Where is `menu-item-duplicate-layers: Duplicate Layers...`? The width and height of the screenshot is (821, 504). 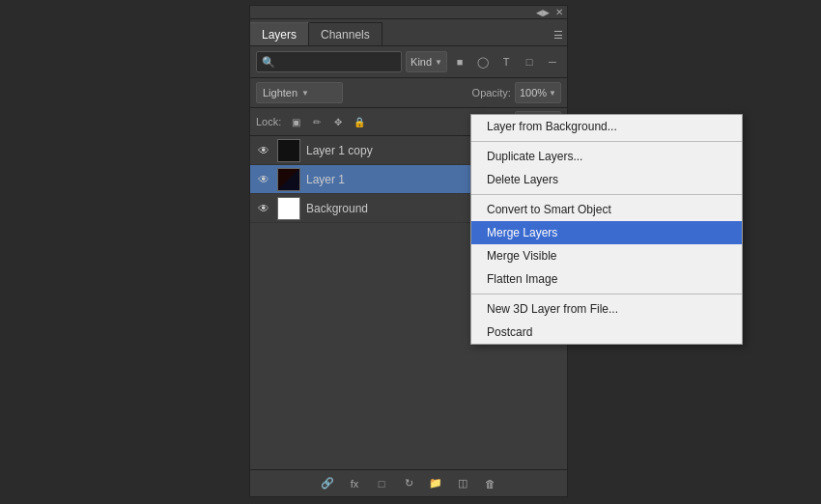
menu-item-duplicate-layers: Duplicate Layers... is located at coordinates (607, 156).